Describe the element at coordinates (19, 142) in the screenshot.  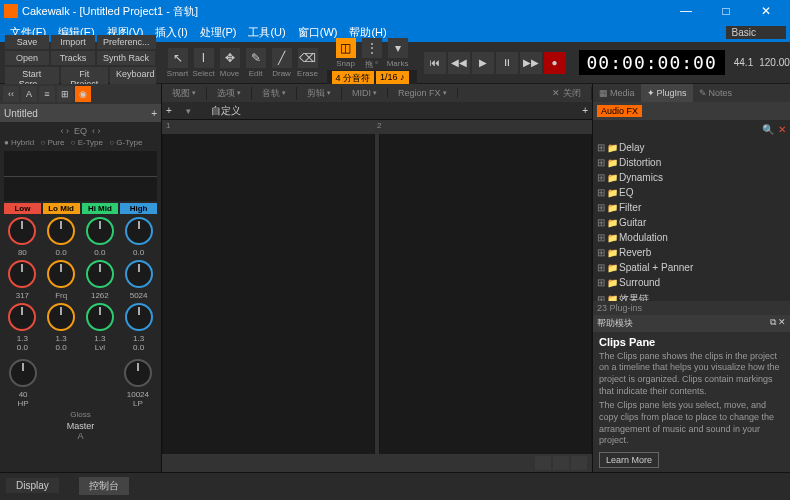
I see `eq-mode-hybrid: ● Hybrid` at that location.